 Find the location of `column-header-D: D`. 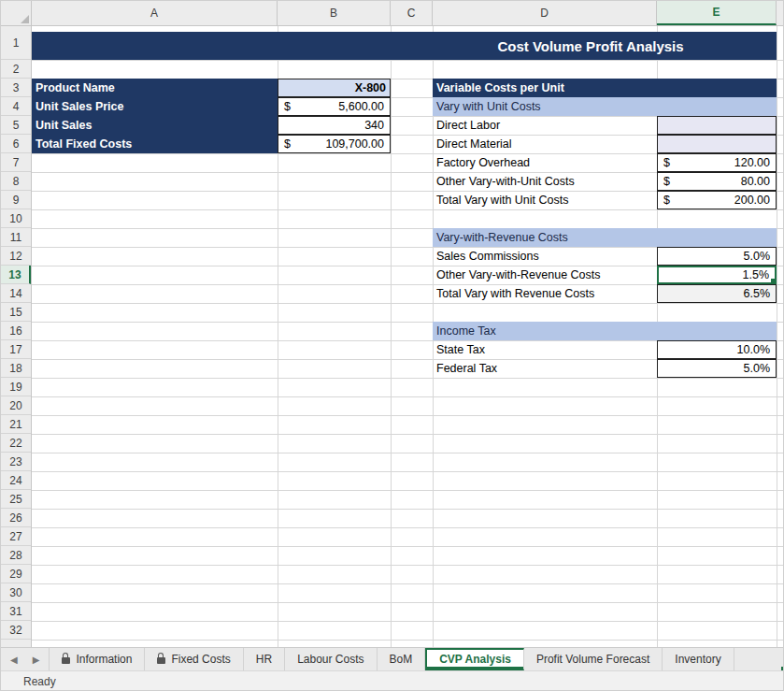

column-header-D: D is located at coordinates (545, 13).